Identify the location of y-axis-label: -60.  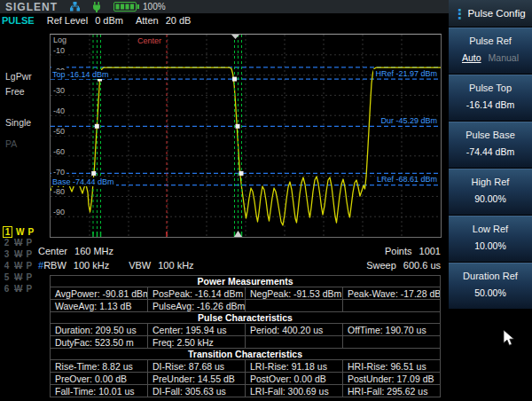
(59, 152).